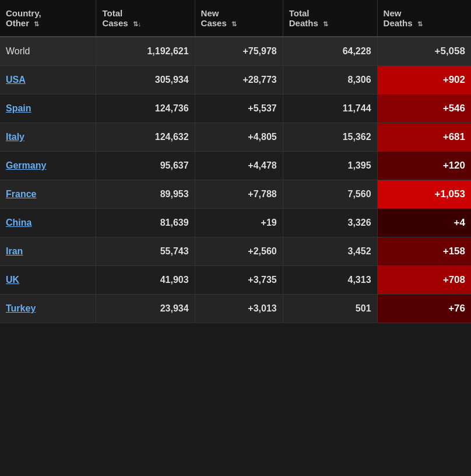 This screenshot has width=471, height=476. Describe the element at coordinates (48, 280) in the screenshot. I see `country-cell: UK` at that location.